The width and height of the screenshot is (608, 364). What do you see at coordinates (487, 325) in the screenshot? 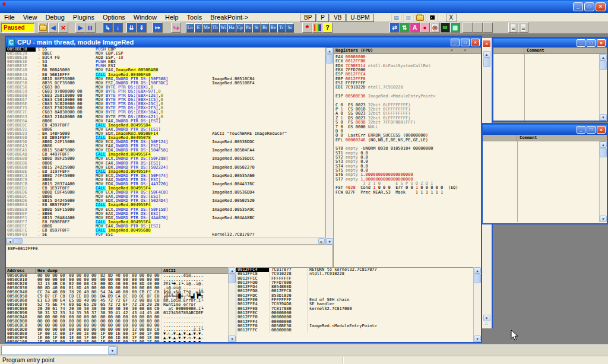
I see `resize-grip: ∴` at bounding box center [487, 325].